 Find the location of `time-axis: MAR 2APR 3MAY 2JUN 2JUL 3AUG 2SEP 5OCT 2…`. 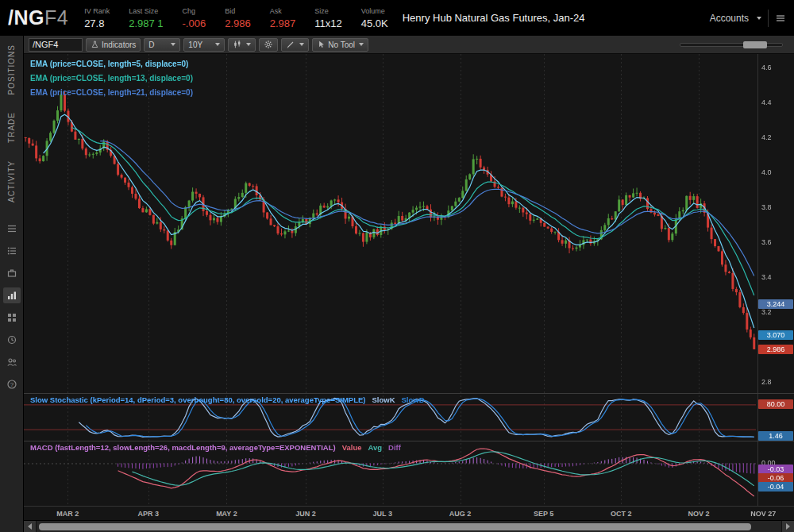

time-axis: MAR 2APR 3MAY 2JUN 2JUL 3AUG 2SEP 5OCT 2… is located at coordinates (409, 513).